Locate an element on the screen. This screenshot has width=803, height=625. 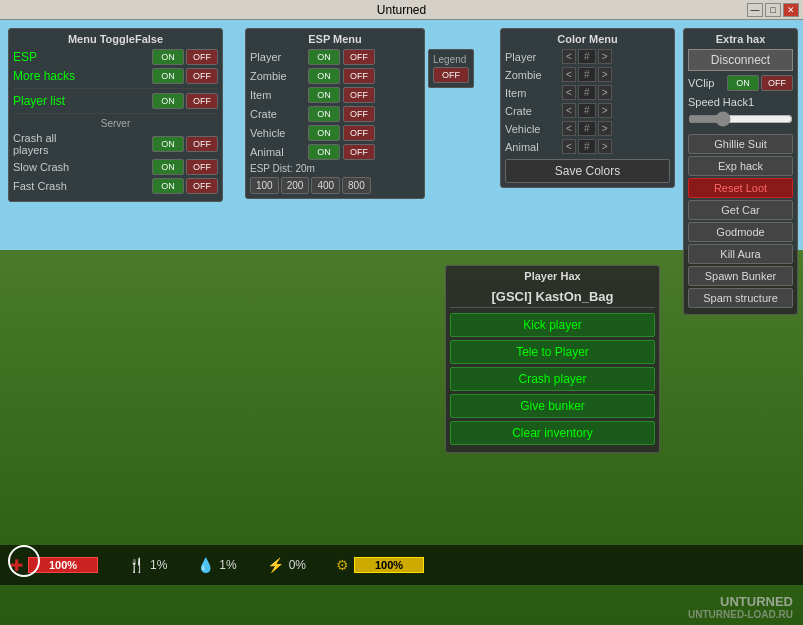
bottom-hud: ✚ 100% 🍴 1% 💧 1% ⚡ 0% ⚙ 100% is located at coordinates (402, 565).